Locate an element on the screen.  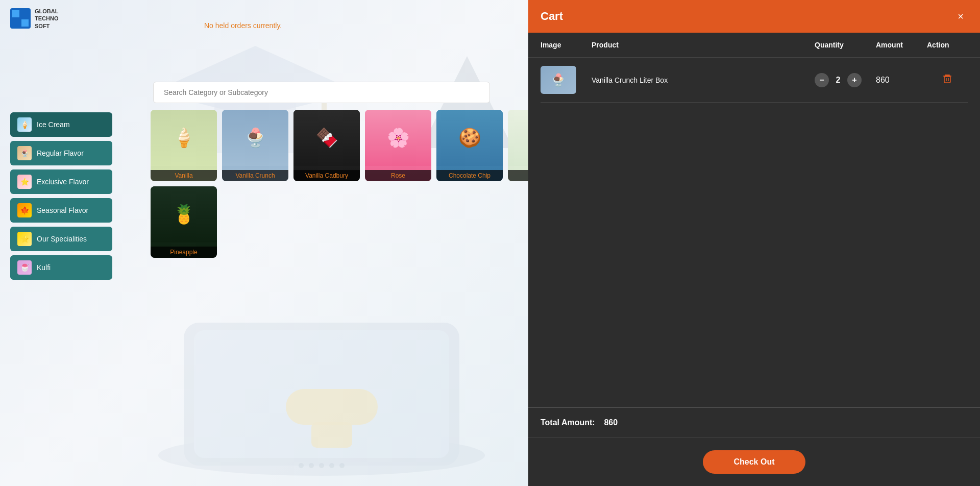
cart-footer: Check Out is located at coordinates (754, 461).